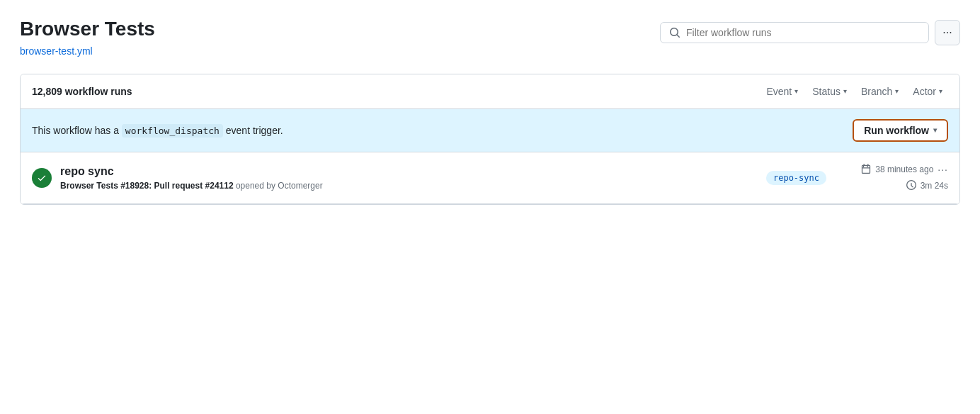 The height and width of the screenshot is (414, 980). Describe the element at coordinates (896, 130) in the screenshot. I see `run-workflow-label: Run workflow` at that location.